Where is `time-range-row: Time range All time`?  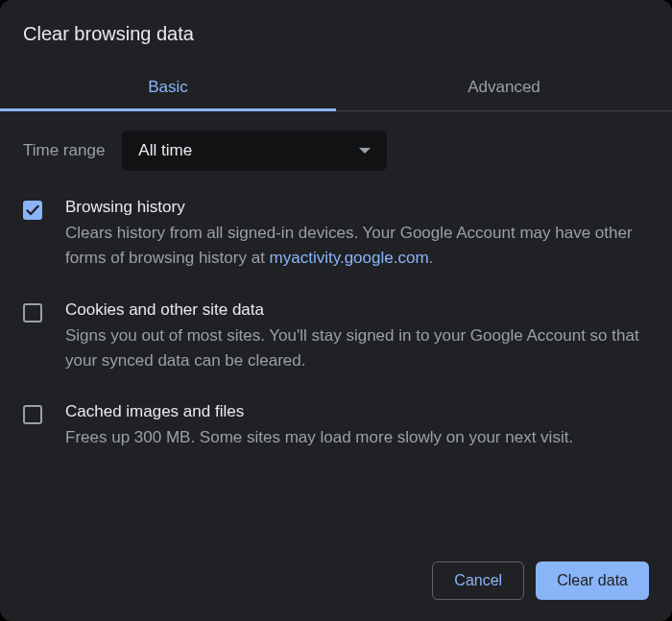 time-range-row: Time range All time is located at coordinates (336, 151).